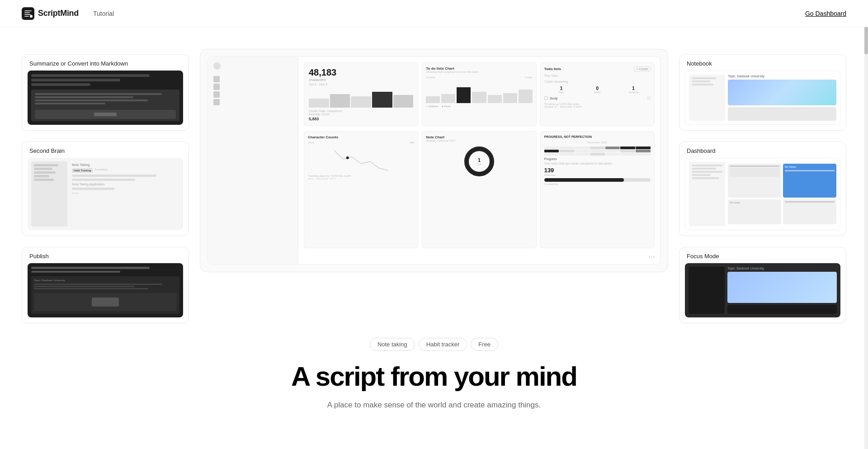 This screenshot has height=449, width=868. What do you see at coordinates (361, 72) in the screenshot?
I see `stat-count: 48,183` at bounding box center [361, 72].